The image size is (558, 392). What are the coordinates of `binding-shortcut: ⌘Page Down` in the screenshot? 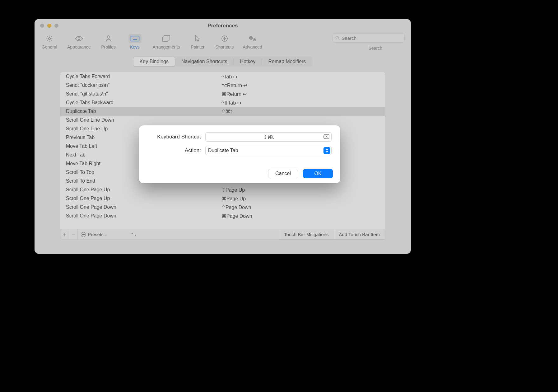 It's located at (300, 216).